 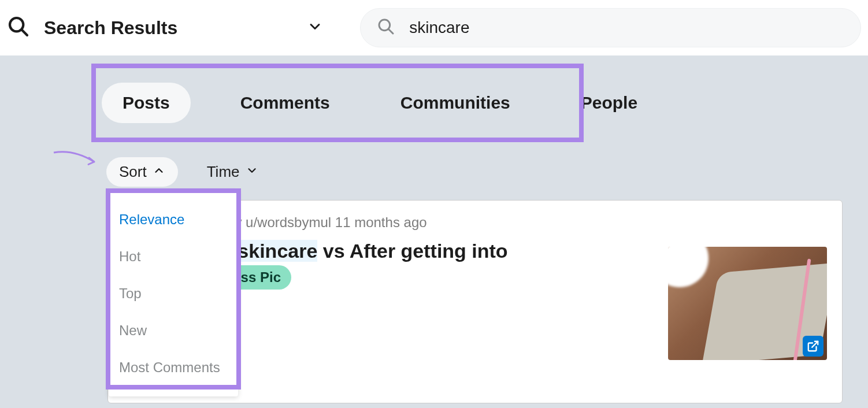 I want to click on chevron-up-icon, so click(x=159, y=172).